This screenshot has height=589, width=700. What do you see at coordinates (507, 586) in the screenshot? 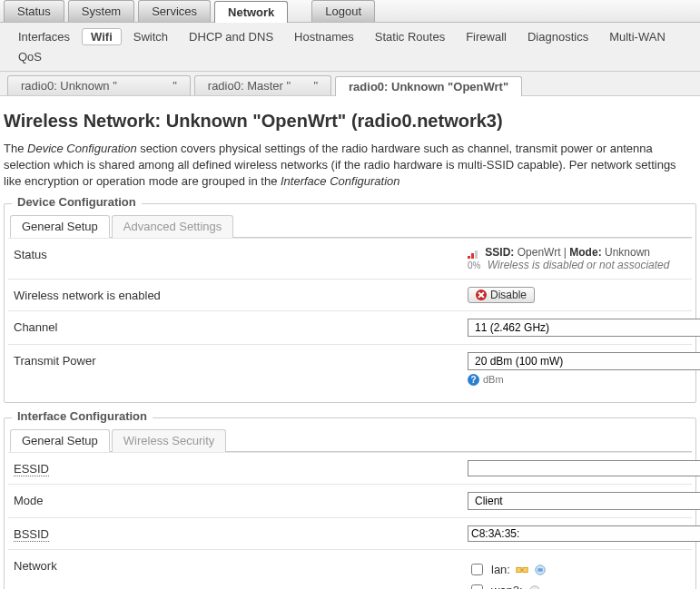
I see `net-wan2-label: wan2:` at bounding box center [507, 586].